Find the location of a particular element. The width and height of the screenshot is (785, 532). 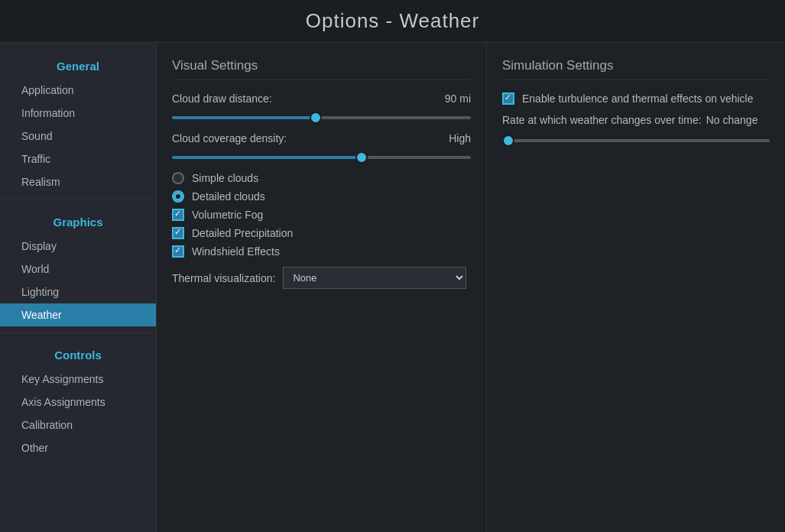

volumetric-fog-checkbox is located at coordinates (178, 215).